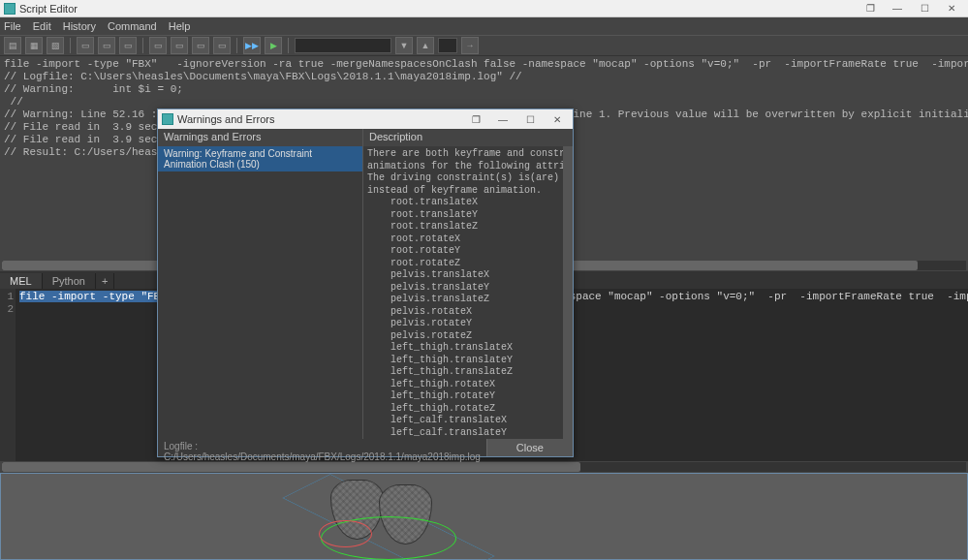  I want to click on tab-mel: MEL, so click(21, 281).